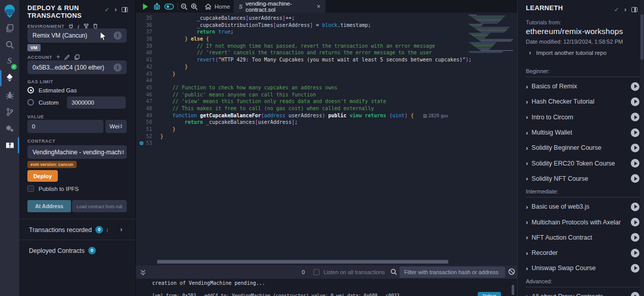 The width and height of the screenshot is (644, 296). Describe the element at coordinates (327, 46) in the screenshot. I see `code-line: 39 // If not enough time has passed, rev…` at that location.